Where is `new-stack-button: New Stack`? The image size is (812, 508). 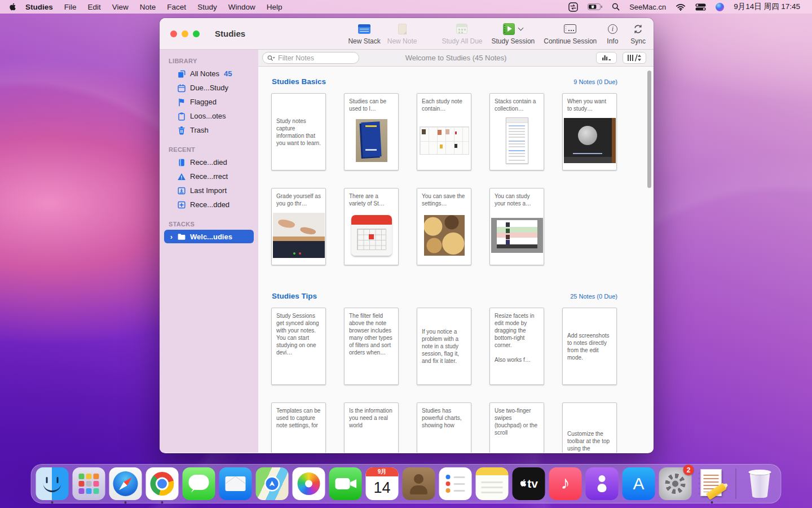 new-stack-button: New Stack is located at coordinates (364, 34).